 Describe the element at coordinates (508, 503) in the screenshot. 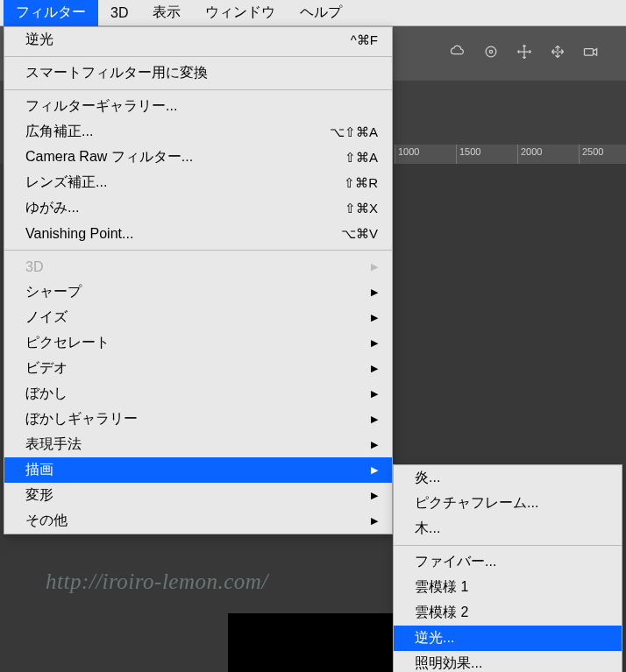

I see `render-submenu-item: ピクチャフレーム...` at that location.